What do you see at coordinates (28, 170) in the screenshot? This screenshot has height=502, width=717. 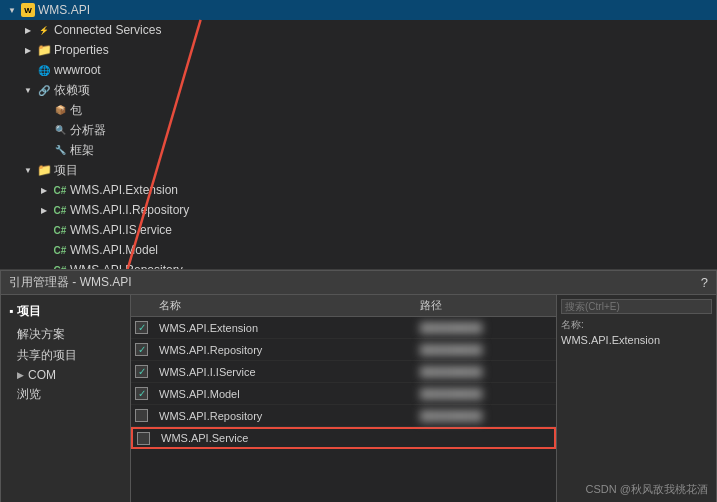 I see `expand-arrow-projects` at bounding box center [28, 170].